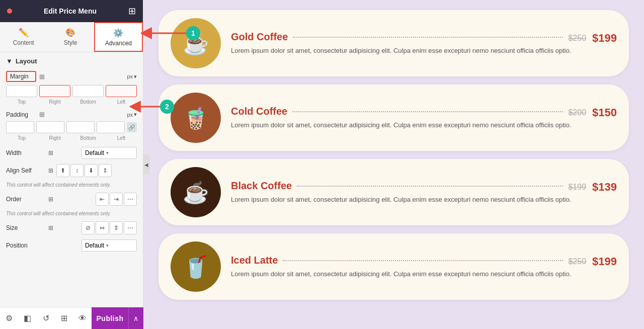 The width and height of the screenshot is (644, 329). I want to click on padding-inputs: 🔗, so click(71, 127).